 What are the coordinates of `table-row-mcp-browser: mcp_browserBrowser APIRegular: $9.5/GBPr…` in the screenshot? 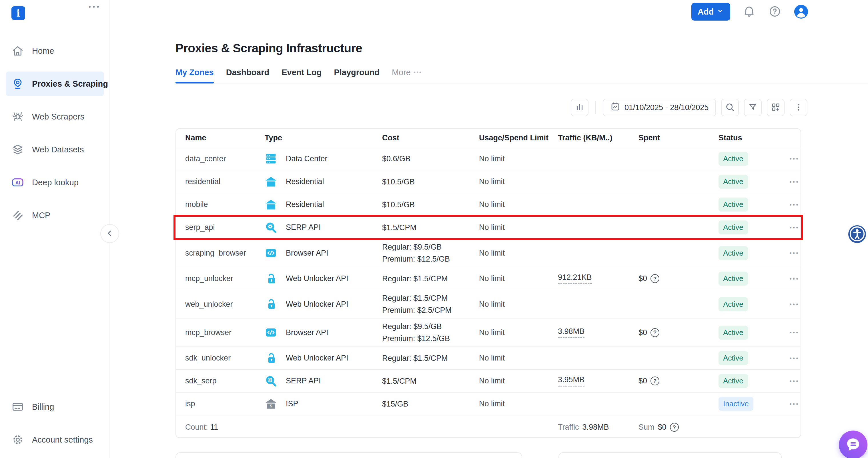 It's located at (488, 332).